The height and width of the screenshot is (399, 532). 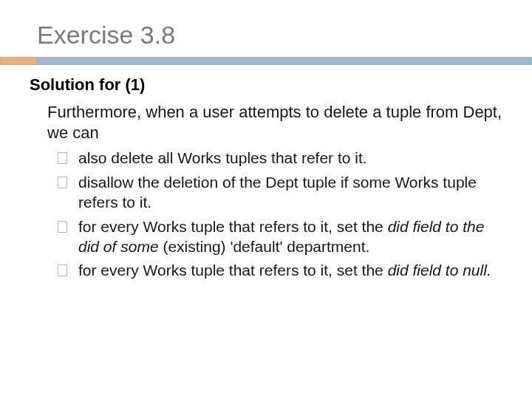 I want to click on bullet-text: disallow the deletion of the Dept tuple …, so click(x=278, y=192).